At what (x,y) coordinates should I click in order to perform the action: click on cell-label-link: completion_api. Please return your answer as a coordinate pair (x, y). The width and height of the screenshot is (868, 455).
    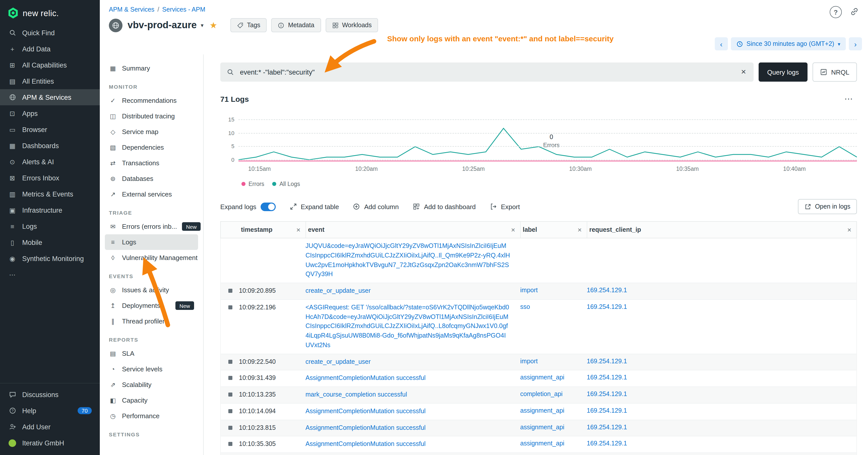
    Looking at the image, I should click on (553, 394).